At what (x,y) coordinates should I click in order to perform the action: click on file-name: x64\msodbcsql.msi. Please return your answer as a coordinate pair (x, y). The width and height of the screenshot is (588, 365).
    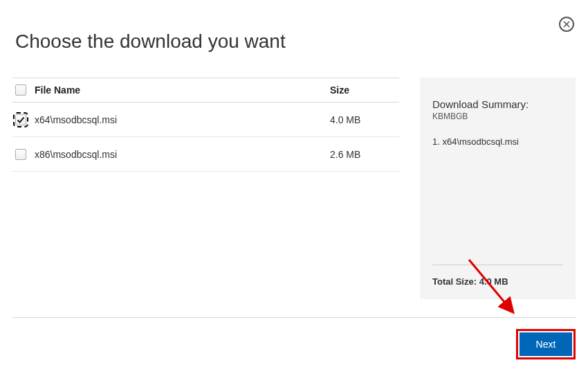
    Looking at the image, I should click on (183, 120).